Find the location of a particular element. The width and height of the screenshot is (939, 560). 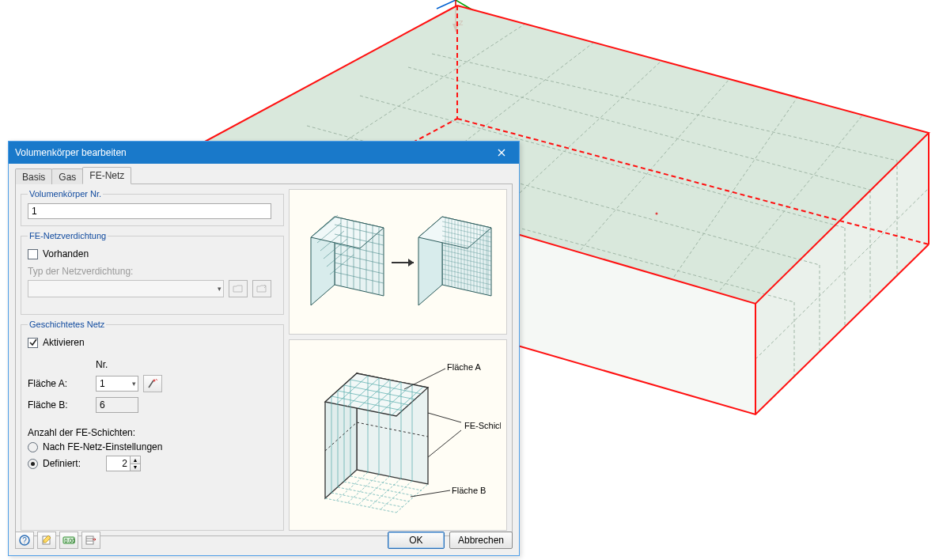

help-button: ? is located at coordinates (25, 540).